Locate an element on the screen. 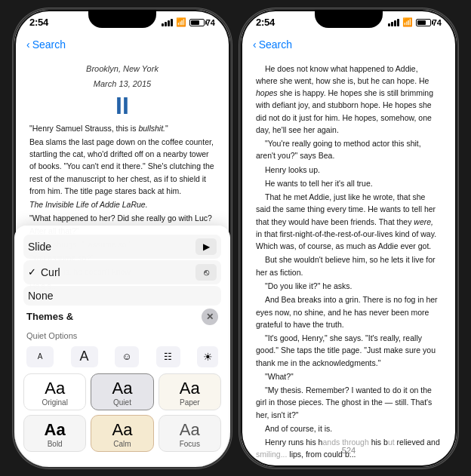 The image size is (471, 476). theme-paper: Aa Paper is located at coordinates (190, 392).